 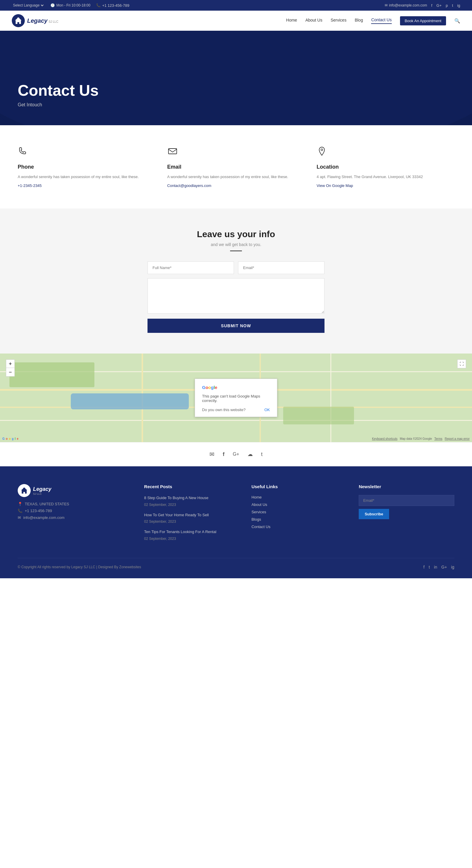 I want to click on footer-post-link-3: Ten Tips For Tenants Looking For A Renta…, so click(x=192, y=532).